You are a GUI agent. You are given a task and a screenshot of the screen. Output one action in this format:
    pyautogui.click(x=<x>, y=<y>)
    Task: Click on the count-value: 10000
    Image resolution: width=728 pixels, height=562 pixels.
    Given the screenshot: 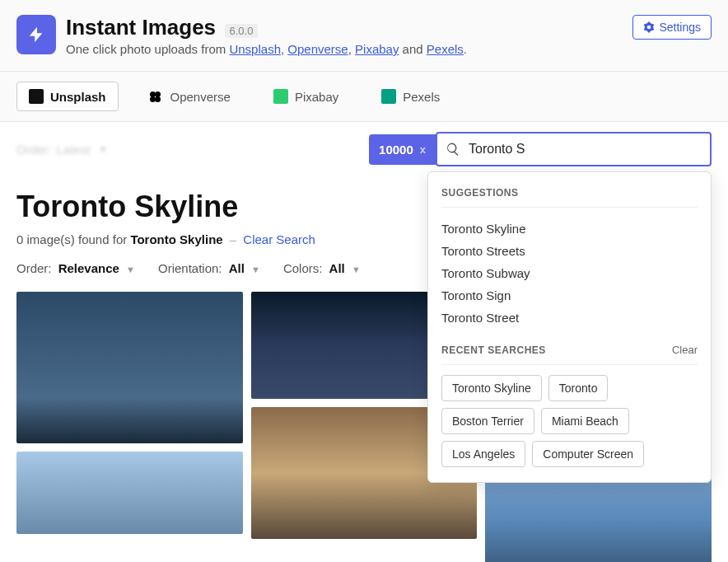 What is the action you would take?
    pyautogui.click(x=396, y=150)
    